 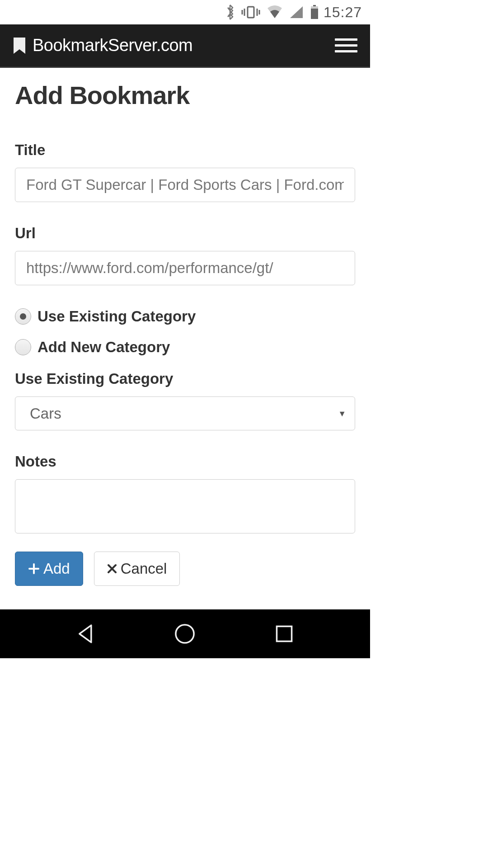 I want to click on title-label: Title, so click(x=185, y=150).